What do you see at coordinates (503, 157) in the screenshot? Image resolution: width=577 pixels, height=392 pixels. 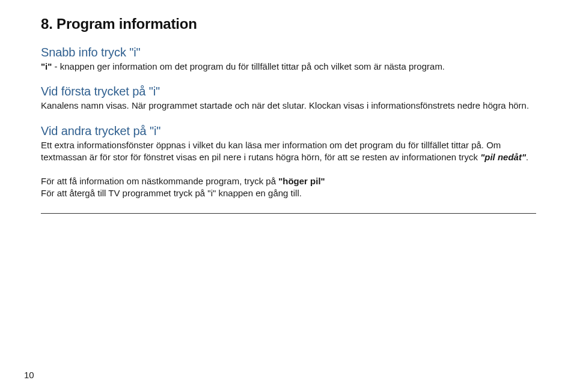 I see `bold-pil-nedat: "pil nedåt"` at bounding box center [503, 157].